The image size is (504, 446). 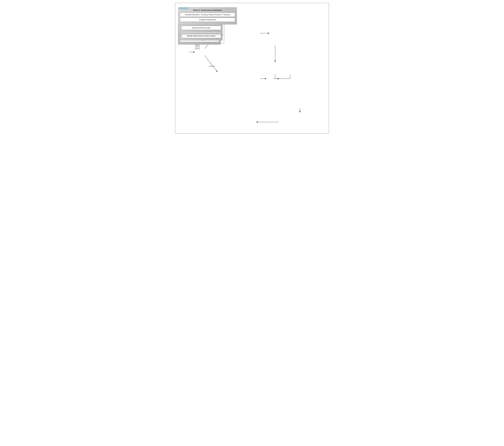 What do you see at coordinates (208, 16) in the screenshot?
I see `phase5-box: Phase 5: Performance Evaluation Calculat…` at bounding box center [208, 16].